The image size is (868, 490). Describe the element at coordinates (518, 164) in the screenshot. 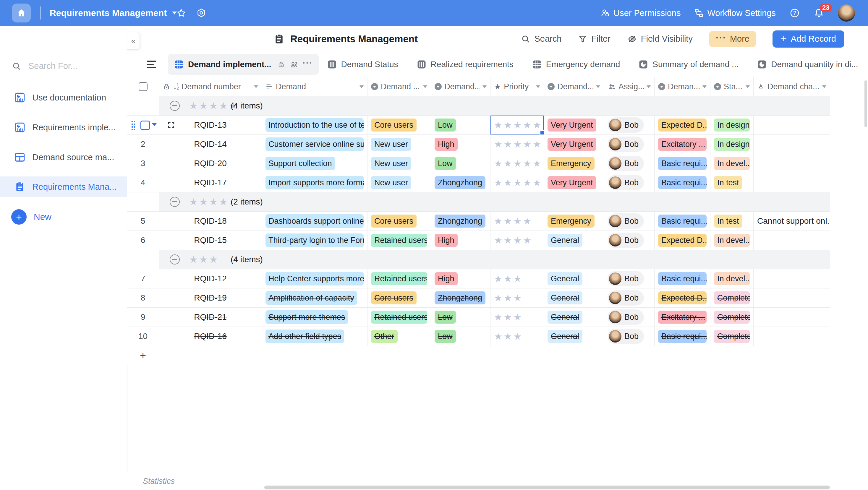

I see `priority-stars: ★★★★★` at that location.